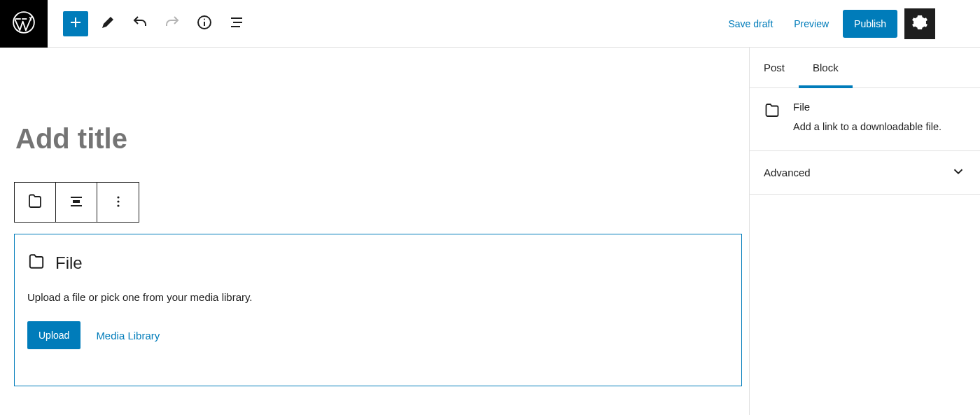  Describe the element at coordinates (865, 68) in the screenshot. I see `sidebar-tabs: Post Block` at that location.